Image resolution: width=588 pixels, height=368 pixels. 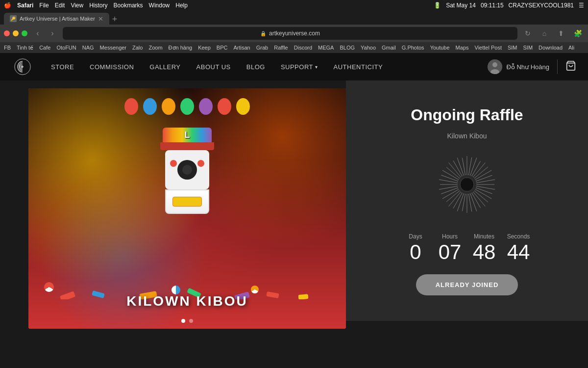 I want to click on bookmark-zalo: Zalo, so click(x=137, y=48).